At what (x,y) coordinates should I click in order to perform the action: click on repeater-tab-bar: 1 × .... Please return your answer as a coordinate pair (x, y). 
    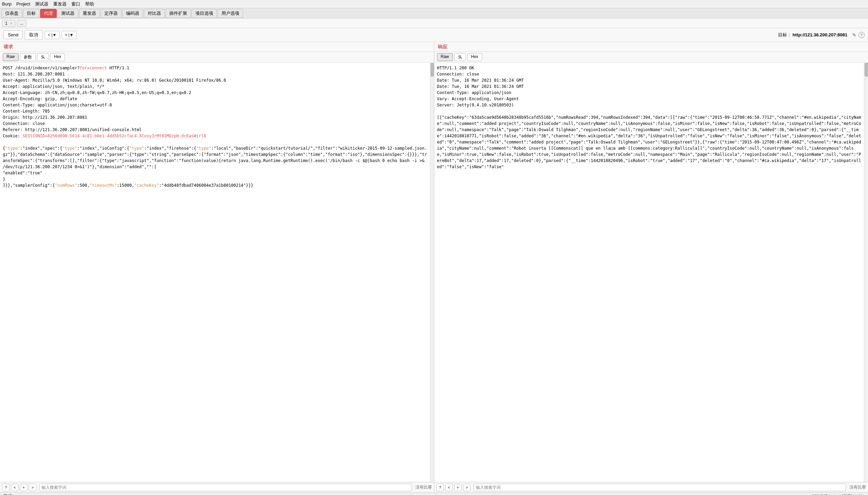
    Looking at the image, I should click on (434, 23).